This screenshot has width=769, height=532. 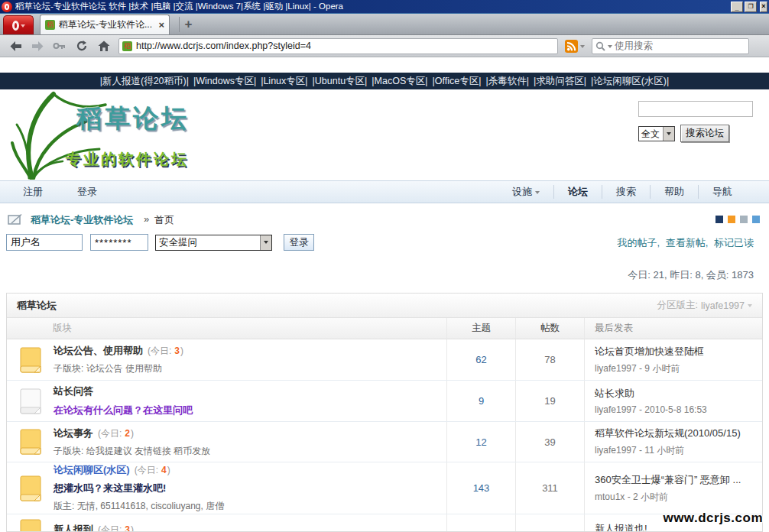 What do you see at coordinates (705, 133) in the screenshot?
I see `forum-search-button: 搜索论坛` at bounding box center [705, 133].